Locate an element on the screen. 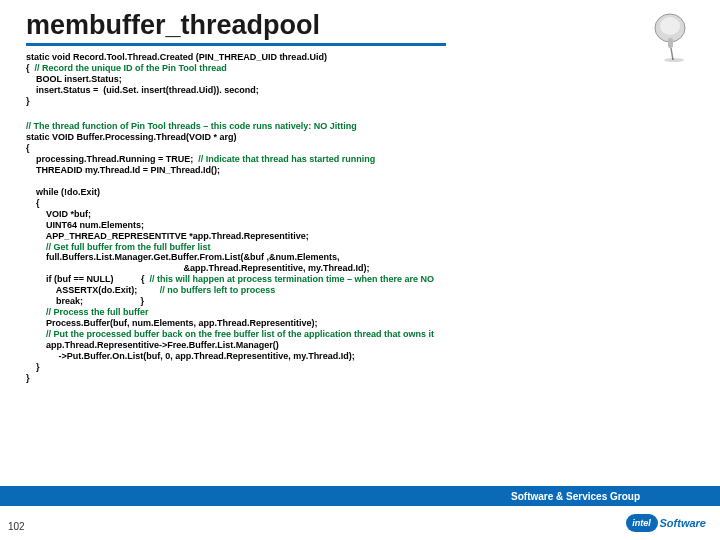 Image resolution: width=720 pixels, height=540 pixels. code-line: ->Put.Buffer.On.List(buf, 0, app.Thread.… is located at coordinates (190, 356).